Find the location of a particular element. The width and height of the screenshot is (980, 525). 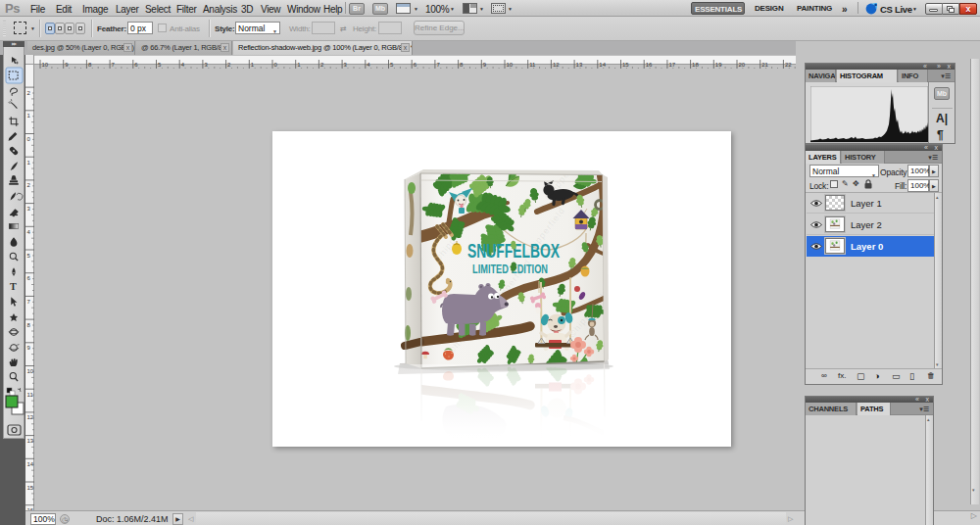

svg-text: 18 is located at coordinates (696, 65).